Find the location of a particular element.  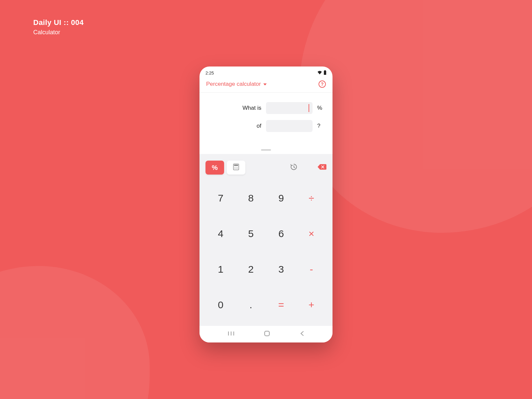

backspace-icon is located at coordinates (322, 168).